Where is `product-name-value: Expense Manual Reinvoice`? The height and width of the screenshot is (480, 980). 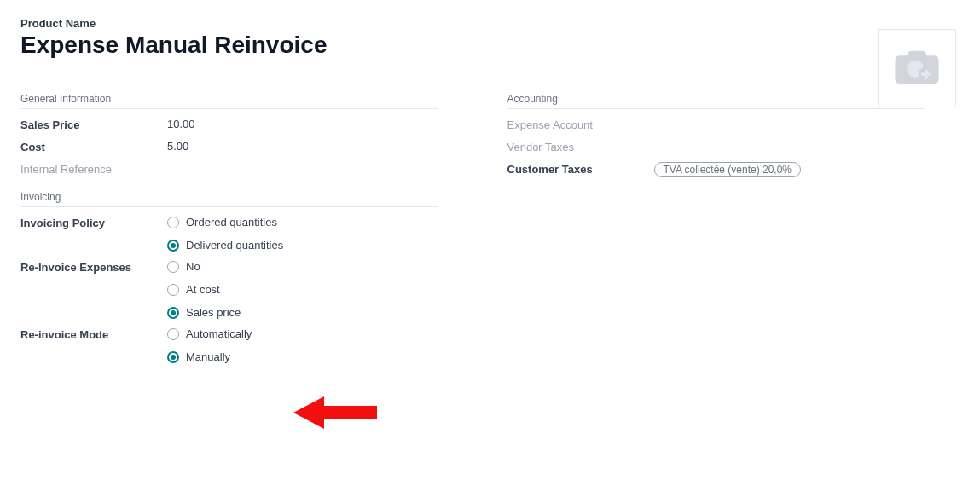
product-name-value: Expense Manual Reinvoice is located at coordinates (490, 45).